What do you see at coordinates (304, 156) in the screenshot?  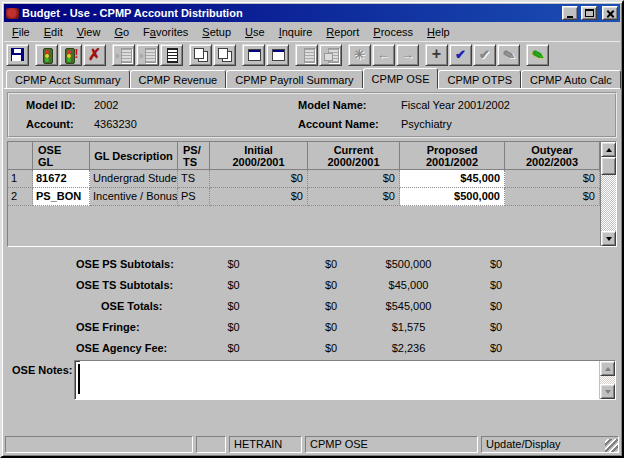 I see `grid-header-row: OSEGL GL Description PS/TS Initial2000/2…` at bounding box center [304, 156].